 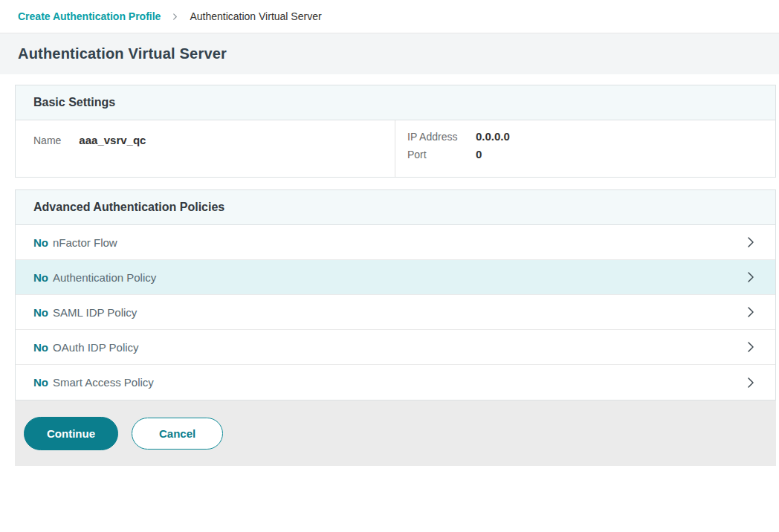 I want to click on policy-label: nFactor Flow, so click(x=85, y=242).